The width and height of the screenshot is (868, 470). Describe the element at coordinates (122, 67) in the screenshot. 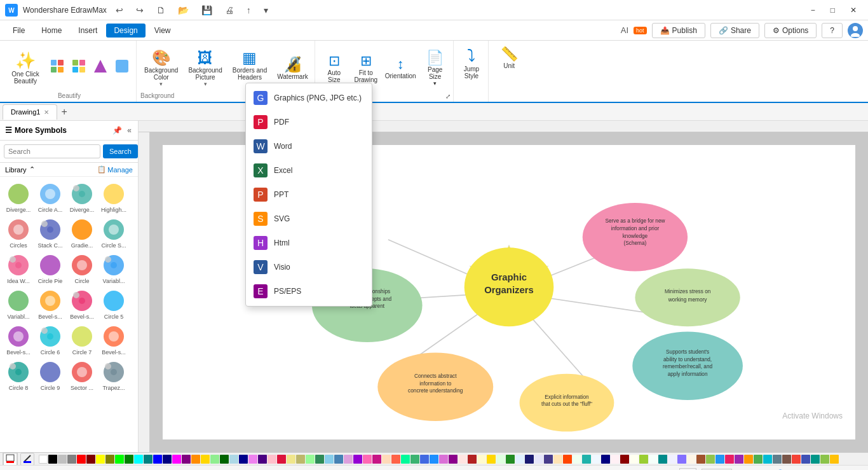

I see `beautify-sub4` at that location.